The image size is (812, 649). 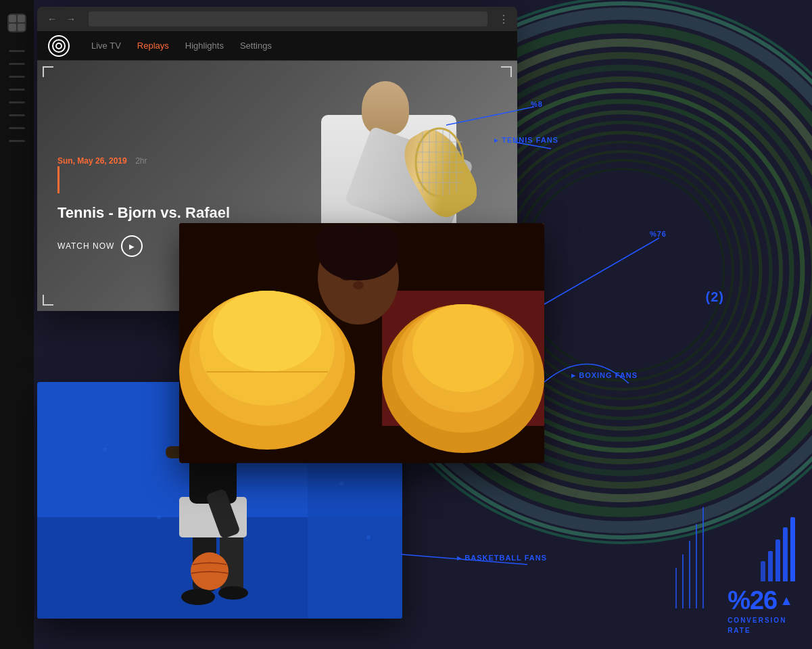 What do you see at coordinates (48, 300) in the screenshot?
I see `corner-bracket-bl` at bounding box center [48, 300].